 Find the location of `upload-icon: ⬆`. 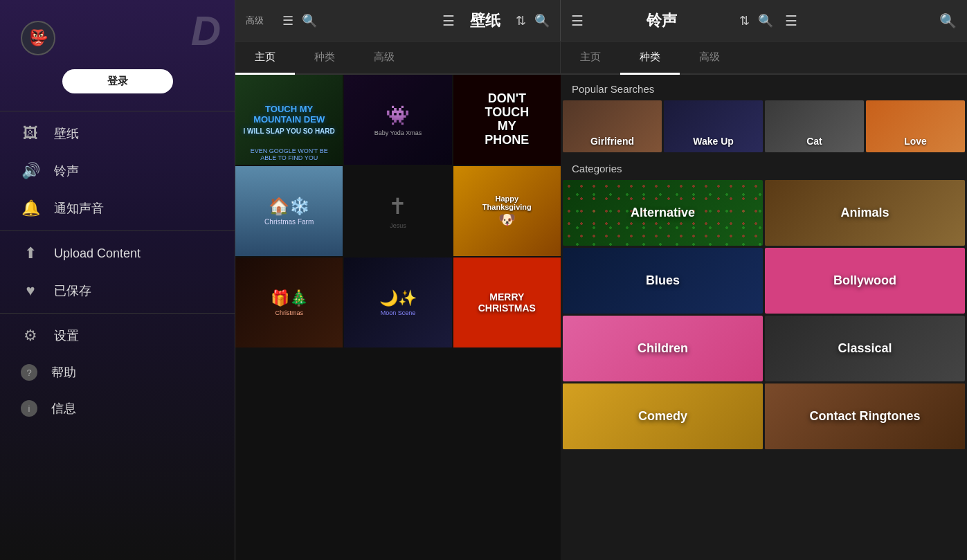

upload-icon: ⬆ is located at coordinates (30, 253).